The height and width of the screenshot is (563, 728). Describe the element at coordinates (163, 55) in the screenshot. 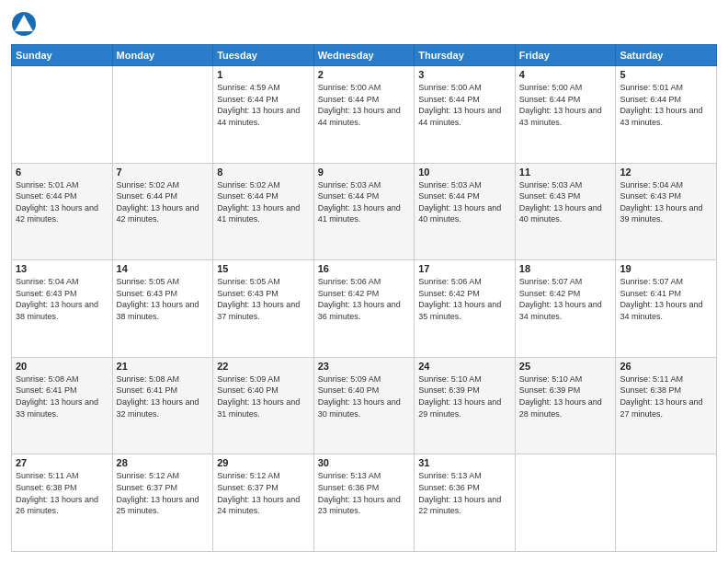

I see `weekday-header: Monday` at that location.